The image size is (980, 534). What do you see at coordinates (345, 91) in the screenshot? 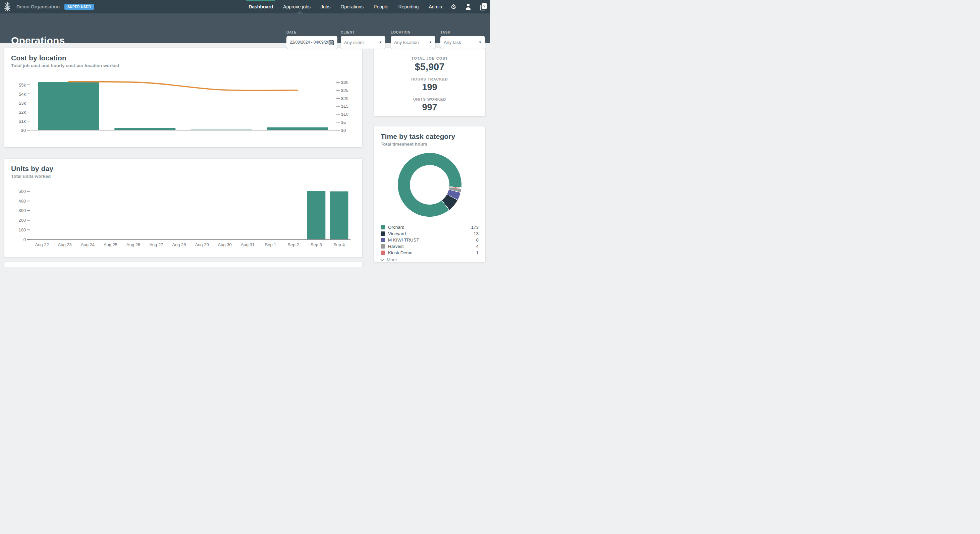
I see `svg-text: $25` at bounding box center [345, 91].